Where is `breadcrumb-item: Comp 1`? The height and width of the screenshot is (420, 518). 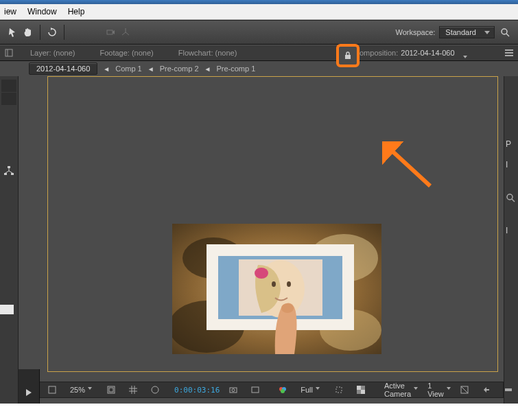
breadcrumb-item: Comp 1 is located at coordinates (129, 69).